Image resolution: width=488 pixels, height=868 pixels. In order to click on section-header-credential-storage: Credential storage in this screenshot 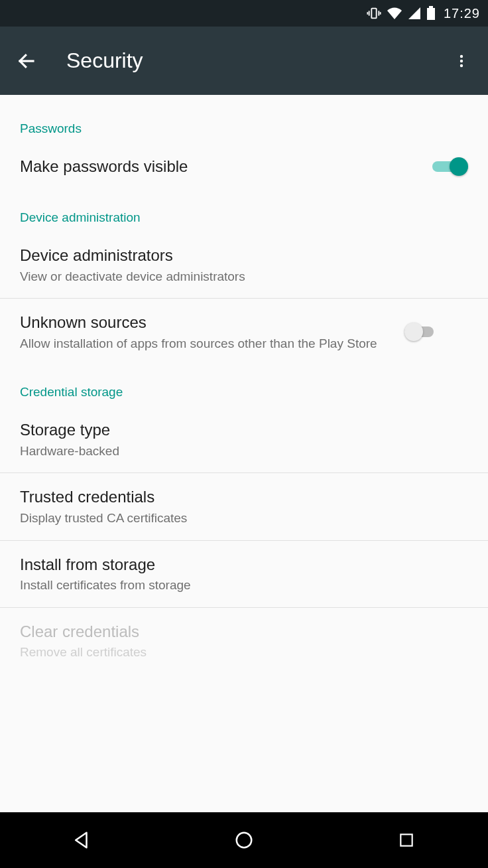, I will do `click(244, 386)`.